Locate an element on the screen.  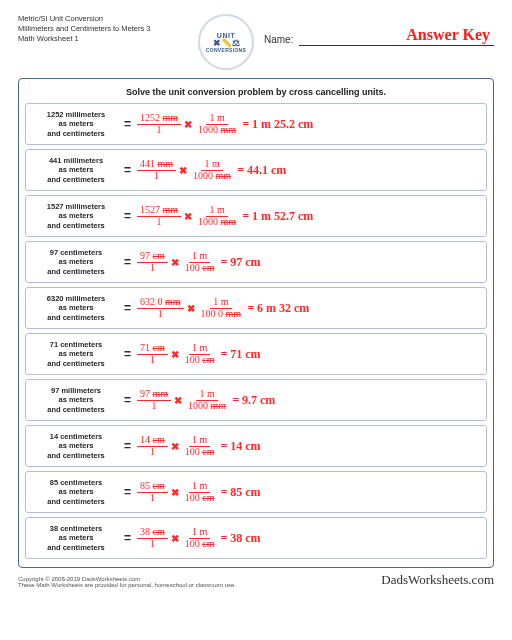
numerator: 38 cm is located at coordinates (152, 533).